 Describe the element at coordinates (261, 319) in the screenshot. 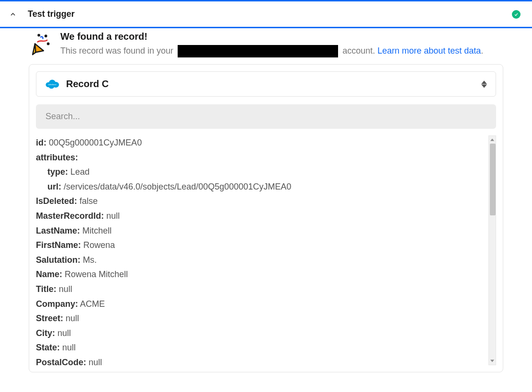

I see `record-field-row: Street: null` at that location.